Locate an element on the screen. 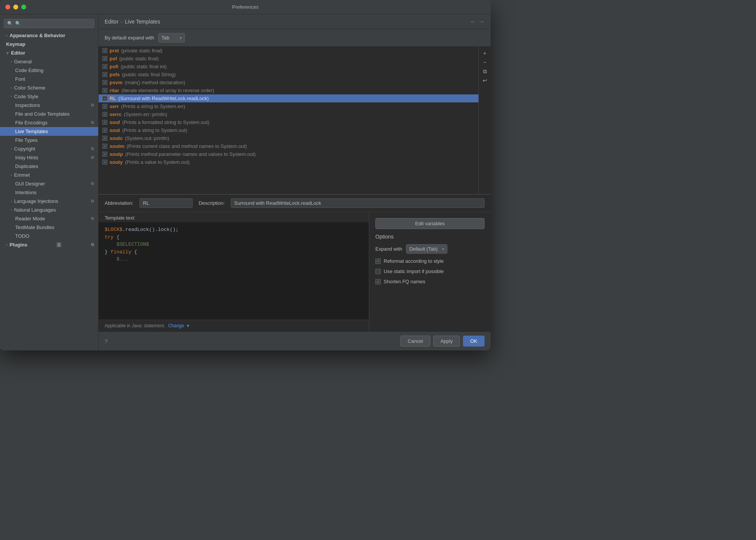  revert-template-button: ↩ is located at coordinates (485, 80).